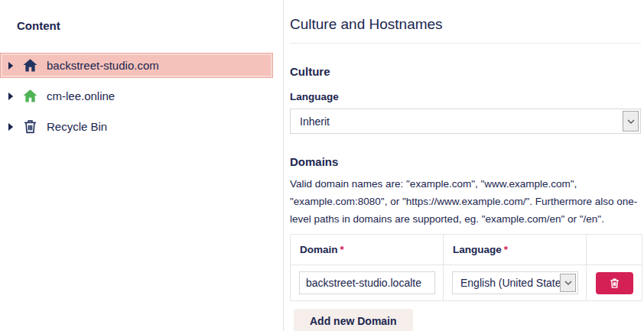  Describe the element at coordinates (516, 283) in the screenshot. I see `language-cell: English (United State` at that location.